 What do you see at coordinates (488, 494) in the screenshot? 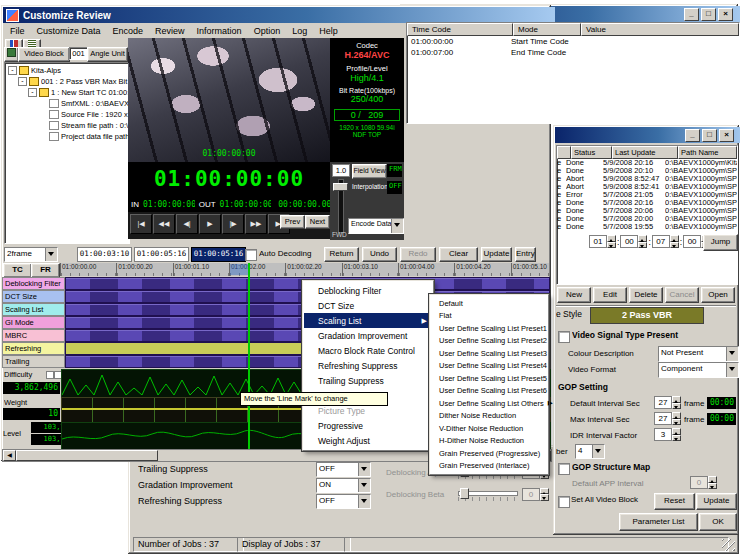
I see `slider` at bounding box center [488, 494].